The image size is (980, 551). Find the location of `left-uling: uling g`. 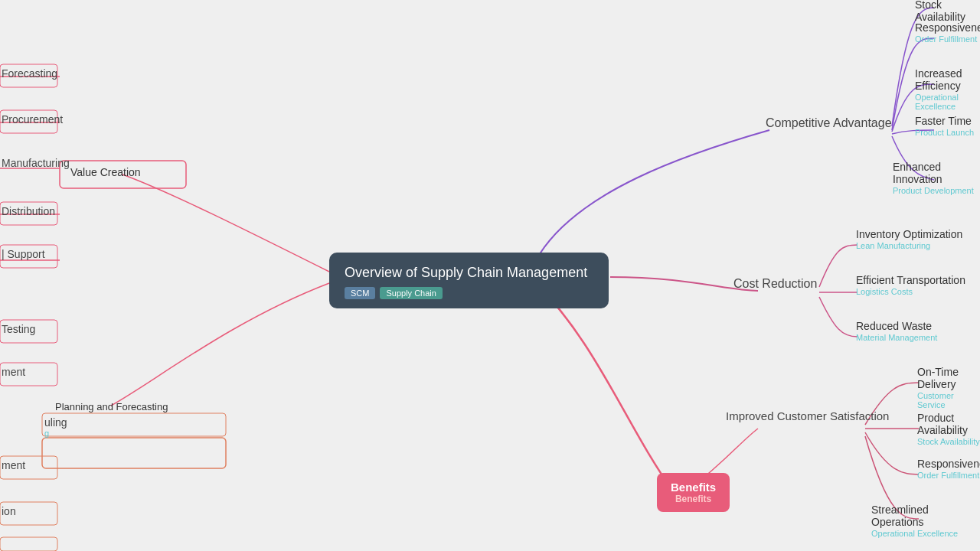

left-uling: uling g is located at coordinates (56, 427).